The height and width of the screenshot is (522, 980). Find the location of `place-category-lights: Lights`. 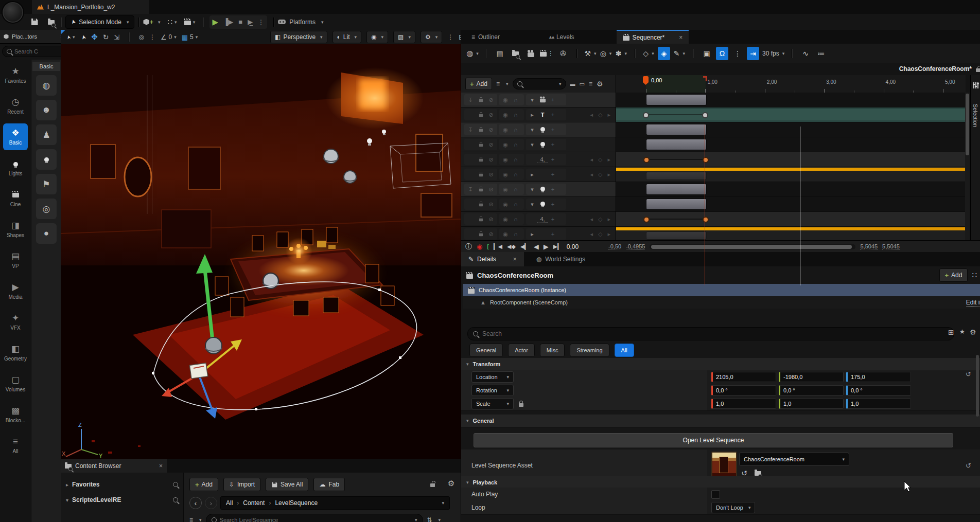

place-category-lights: Lights is located at coordinates (15, 168).